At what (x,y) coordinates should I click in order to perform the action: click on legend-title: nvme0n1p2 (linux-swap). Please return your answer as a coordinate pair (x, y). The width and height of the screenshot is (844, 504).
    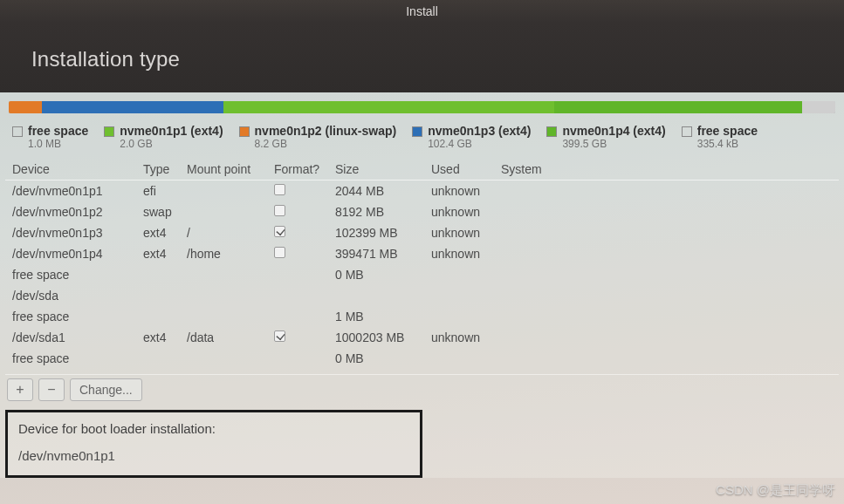
    Looking at the image, I should click on (326, 131).